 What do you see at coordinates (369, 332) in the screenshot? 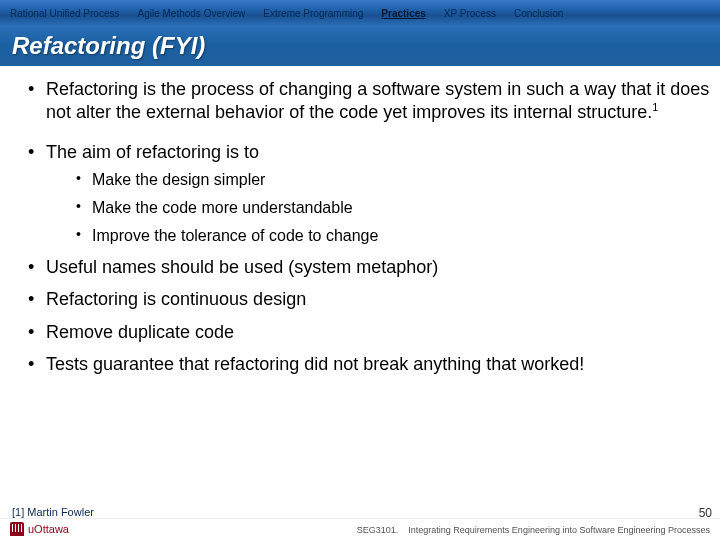
I see `bullet-duplicate: Remove duplicate code` at bounding box center [369, 332].